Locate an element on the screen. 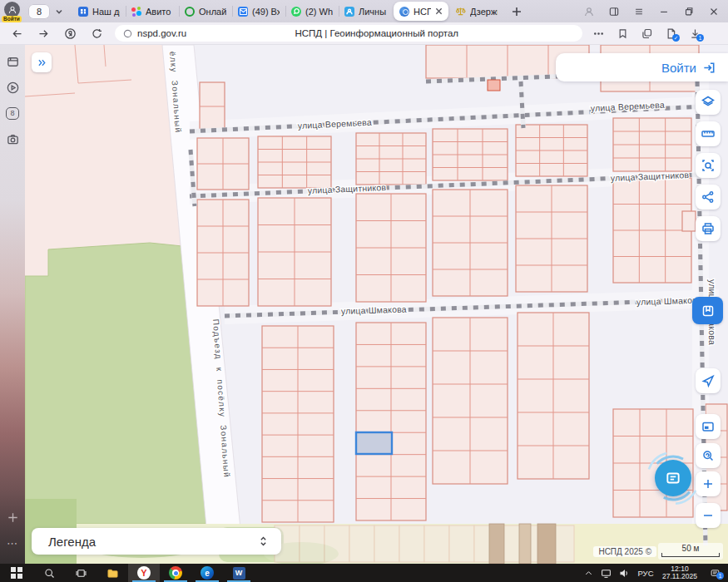 This screenshot has height=582, width=728. minimize-button is located at coordinates (664, 12).